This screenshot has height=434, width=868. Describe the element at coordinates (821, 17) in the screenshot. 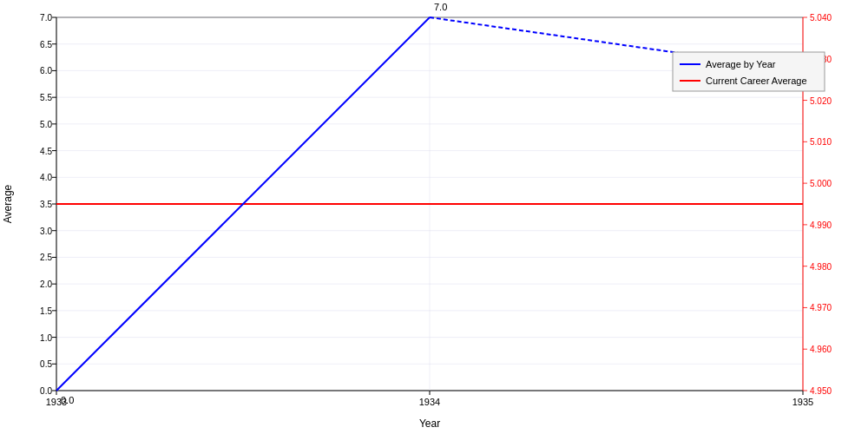

I see `svg-text: 5.040` at that location.